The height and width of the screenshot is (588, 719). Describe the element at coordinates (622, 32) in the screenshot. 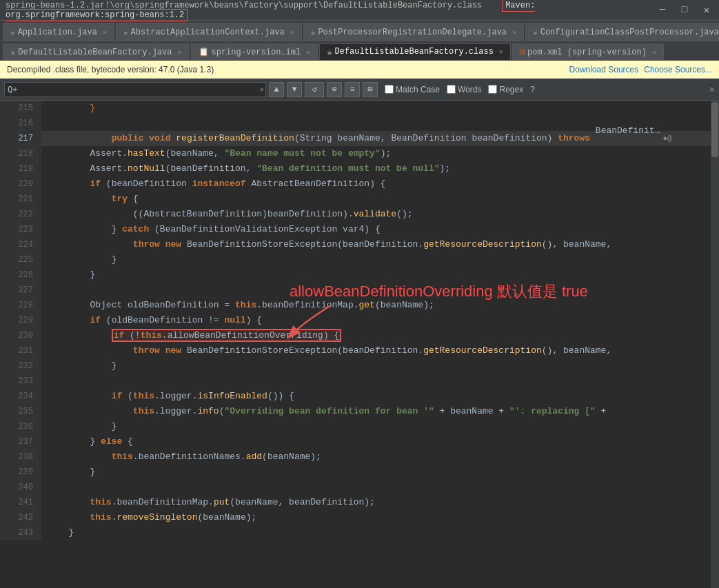

I see `tab-configurationclass: ☕ ConfigurationClassPostProcessor.java ✕` at that location.